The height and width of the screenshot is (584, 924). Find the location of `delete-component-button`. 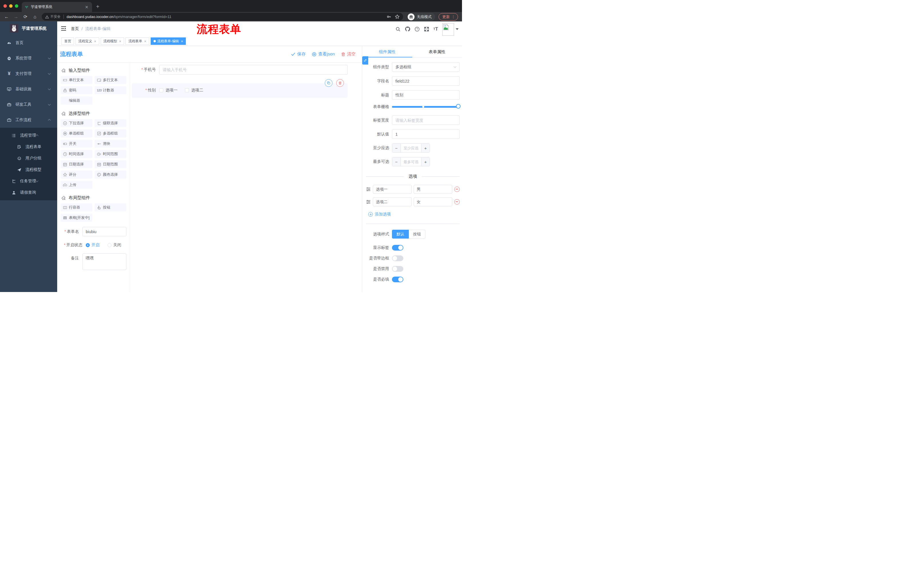

delete-component-button is located at coordinates (340, 83).